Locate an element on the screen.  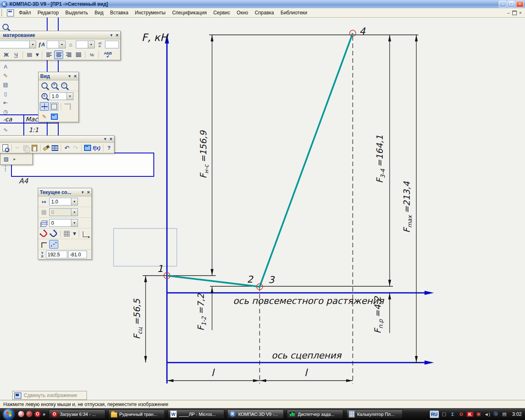
context-help-icon: ? is located at coordinates (109, 148).